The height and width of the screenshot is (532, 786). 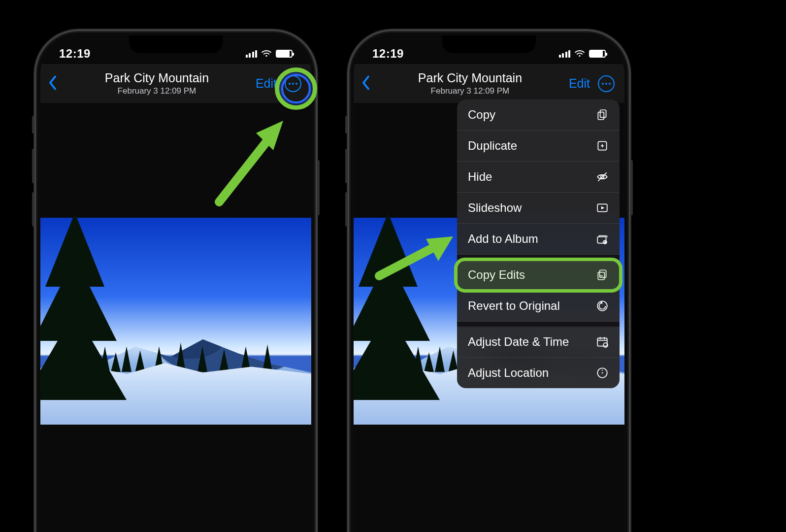 I want to click on duplicate-icon, so click(x=602, y=146).